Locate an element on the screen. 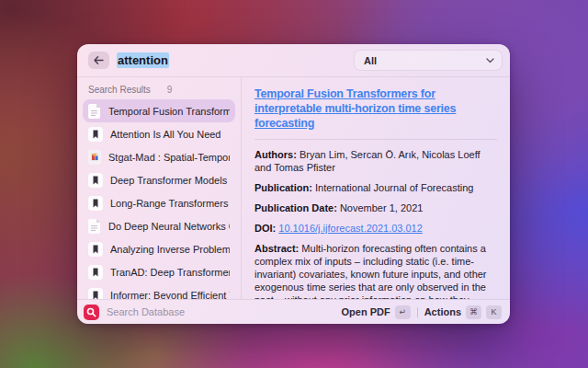 This screenshot has height=368, width=588. publication-label: Publication: is located at coordinates (283, 188).